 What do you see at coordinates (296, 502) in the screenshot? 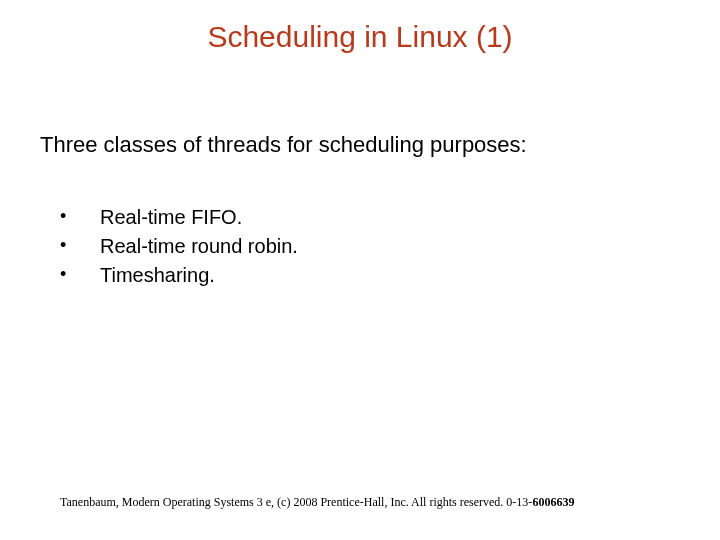
I see `footer-prefix: Tanenbaum, Modern Operating Systems 3 e,…` at bounding box center [296, 502].